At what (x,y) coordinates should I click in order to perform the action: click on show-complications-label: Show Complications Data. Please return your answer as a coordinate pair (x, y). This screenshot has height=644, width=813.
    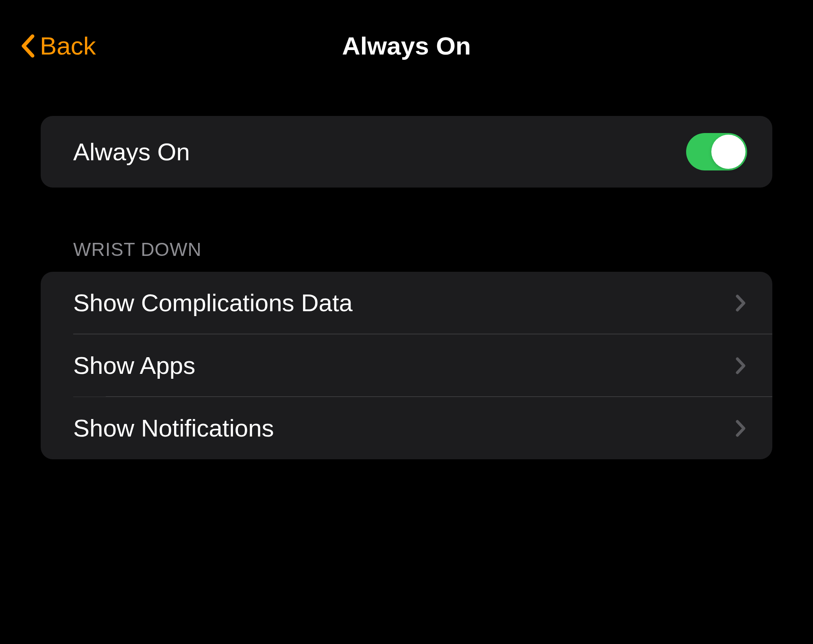
    Looking at the image, I should click on (213, 303).